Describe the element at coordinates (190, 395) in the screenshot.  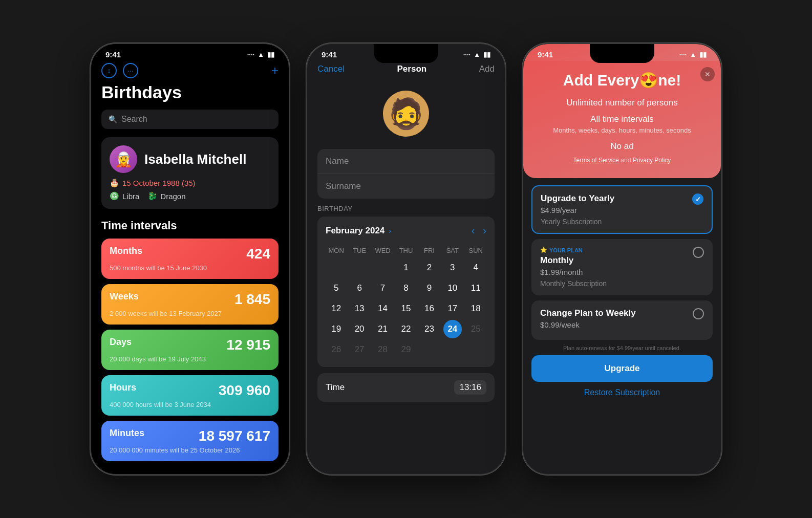
I see `interval-hours: Hours 309 960 400 000 hours will be 3 Ju…` at that location.